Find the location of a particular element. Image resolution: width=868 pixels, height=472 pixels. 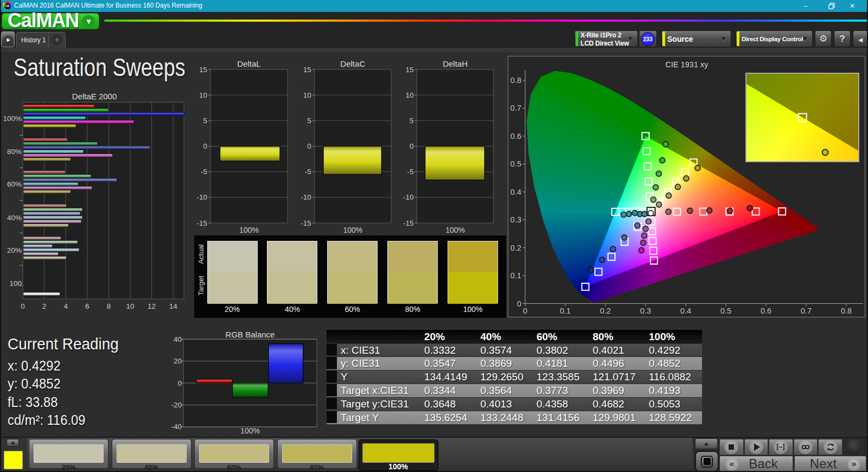

svg-text: 6 is located at coordinates (87, 306).